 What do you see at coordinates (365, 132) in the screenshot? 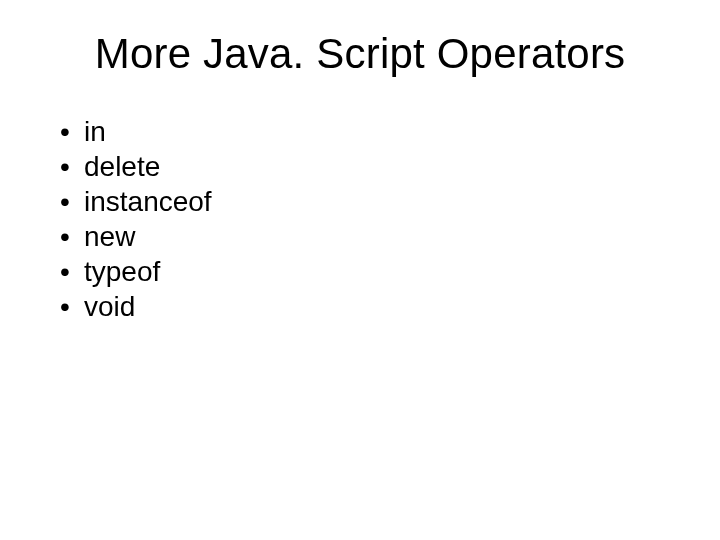
I see `list-item: • in` at bounding box center [365, 132].